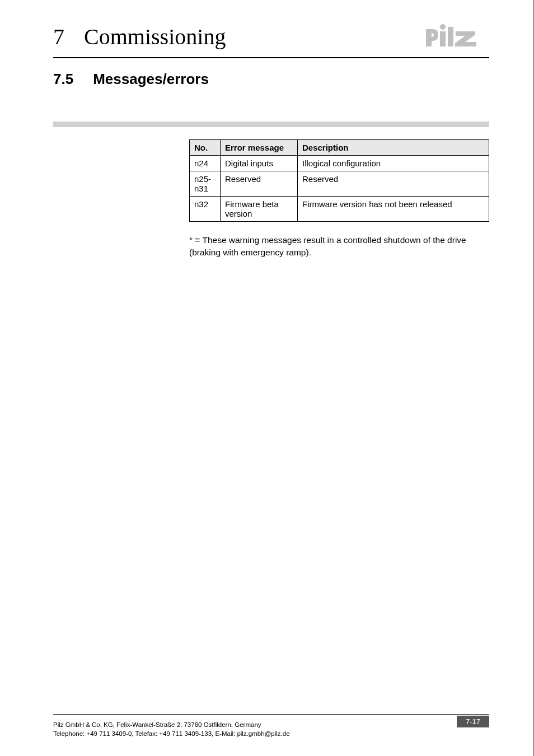 Image resolution: width=534 pixels, height=756 pixels. What do you see at coordinates (205, 148) in the screenshot?
I see `table-header-no: No.` at bounding box center [205, 148].